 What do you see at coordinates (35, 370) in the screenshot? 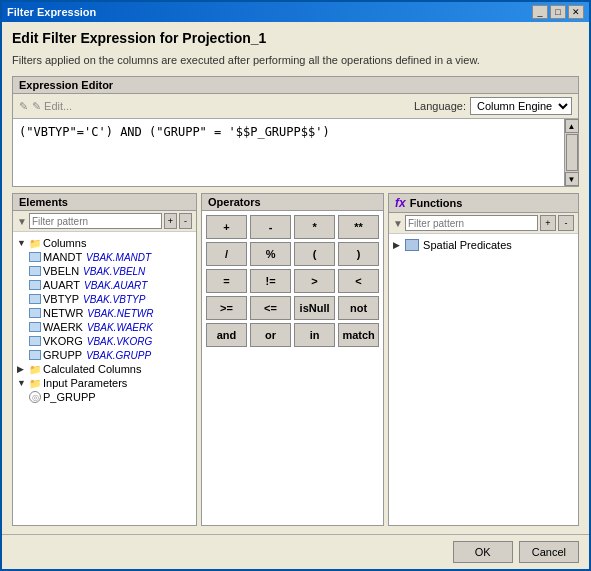
I see `calc-folder-icon: 📁` at bounding box center [35, 370].